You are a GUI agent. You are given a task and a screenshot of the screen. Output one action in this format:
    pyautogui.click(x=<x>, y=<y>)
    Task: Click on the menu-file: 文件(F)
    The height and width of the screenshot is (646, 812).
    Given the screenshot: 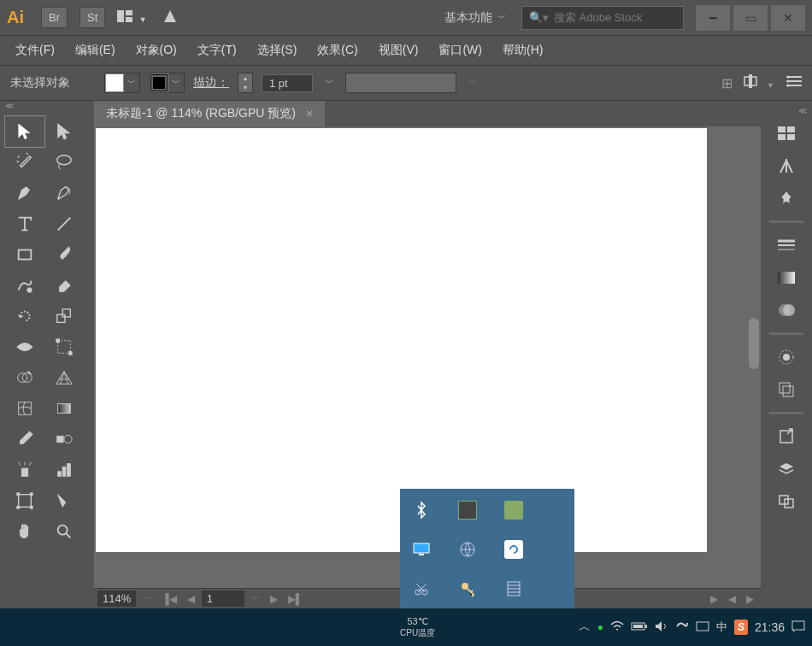 What is the action you would take?
    pyautogui.click(x=35, y=50)
    